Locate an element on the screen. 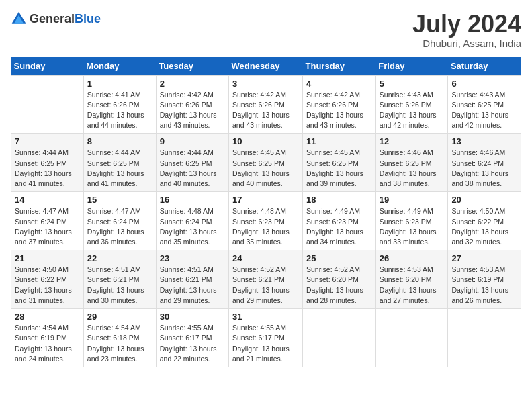  day-number: 28 is located at coordinates (47, 317).